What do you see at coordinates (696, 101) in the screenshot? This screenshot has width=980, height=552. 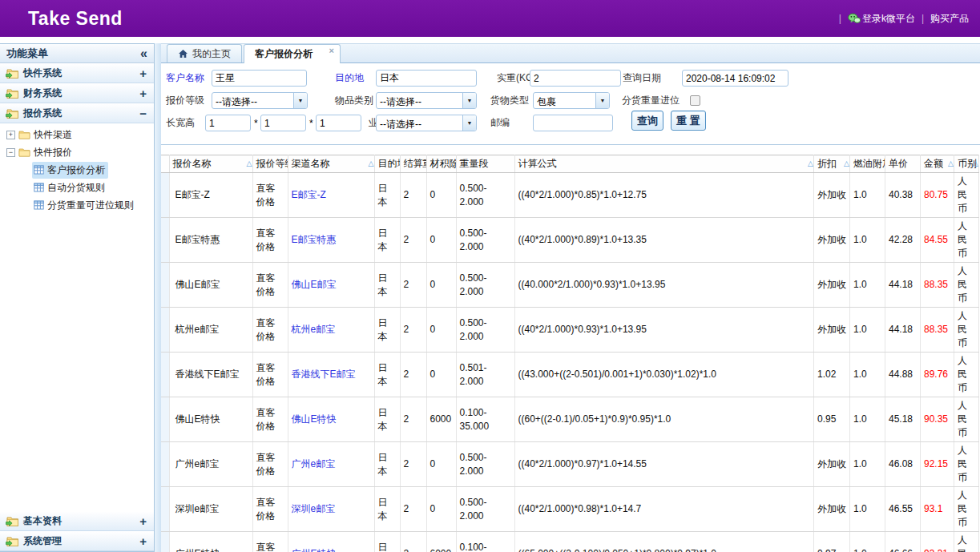 I see `carry-weight-checkbox` at bounding box center [696, 101].